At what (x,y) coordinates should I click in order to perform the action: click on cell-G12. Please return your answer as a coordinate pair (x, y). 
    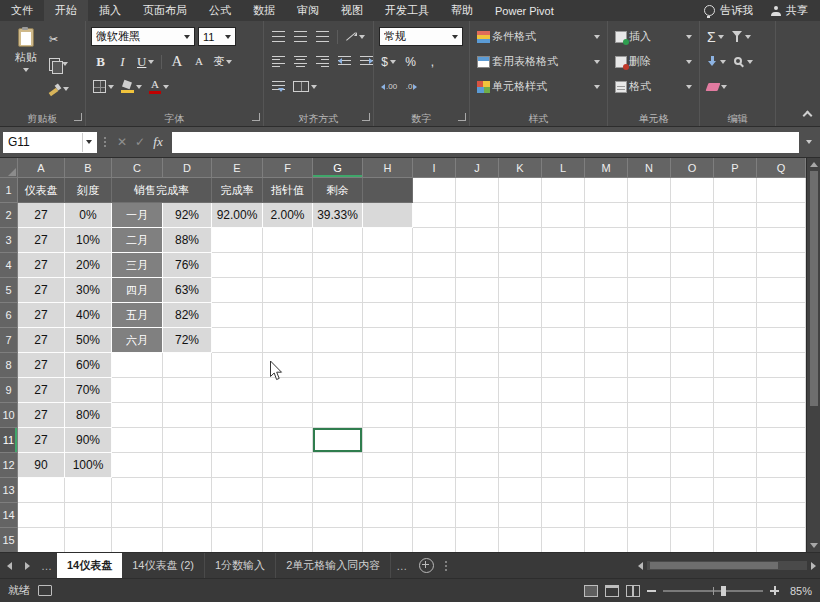
    Looking at the image, I should click on (338, 466).